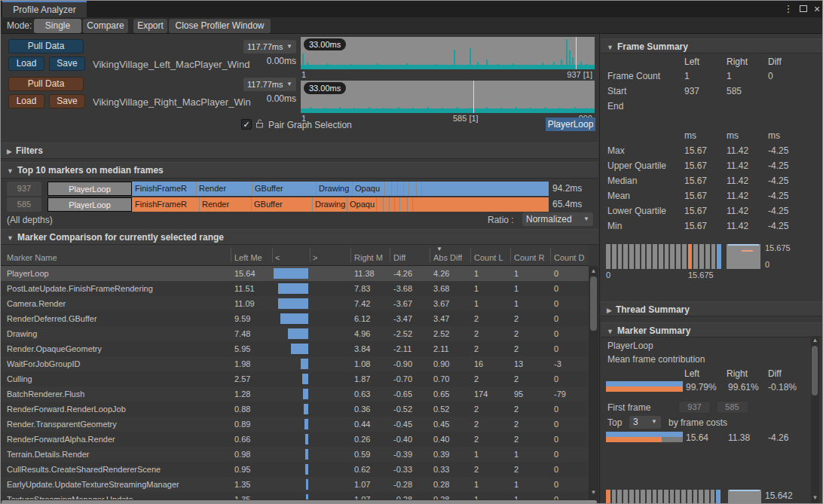 This screenshot has width=823, height=504. I want to click on table-row: RenderDeferred.GBuffer9.596.12-3.473.472…, so click(295, 319).